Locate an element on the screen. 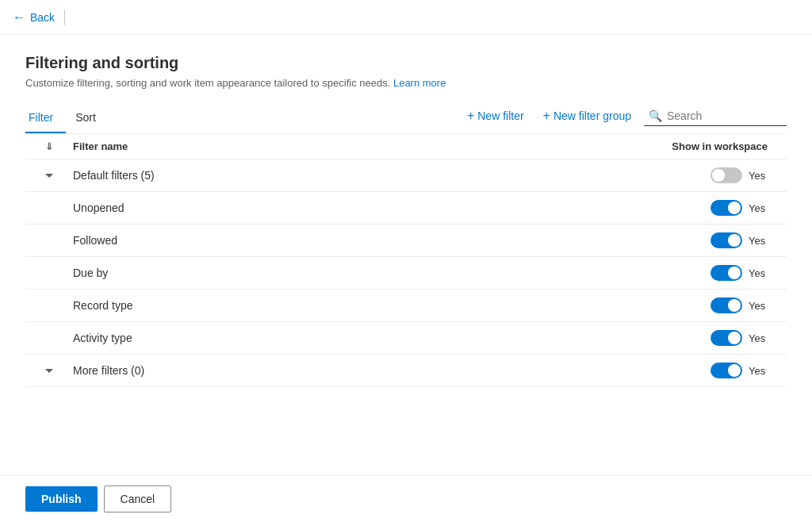  chevron-down-icon is located at coordinates (49, 176).